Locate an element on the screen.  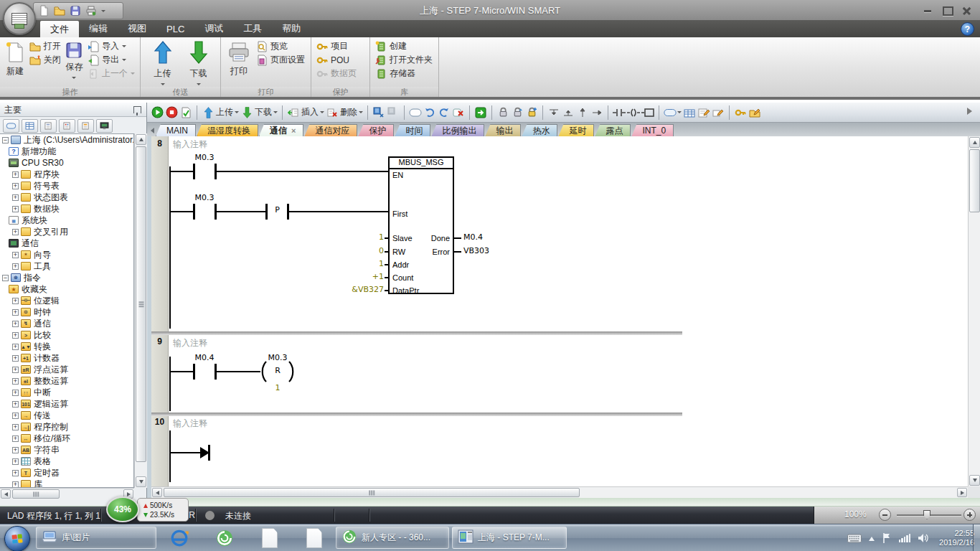
branch-up-icon is located at coordinates (568, 113).